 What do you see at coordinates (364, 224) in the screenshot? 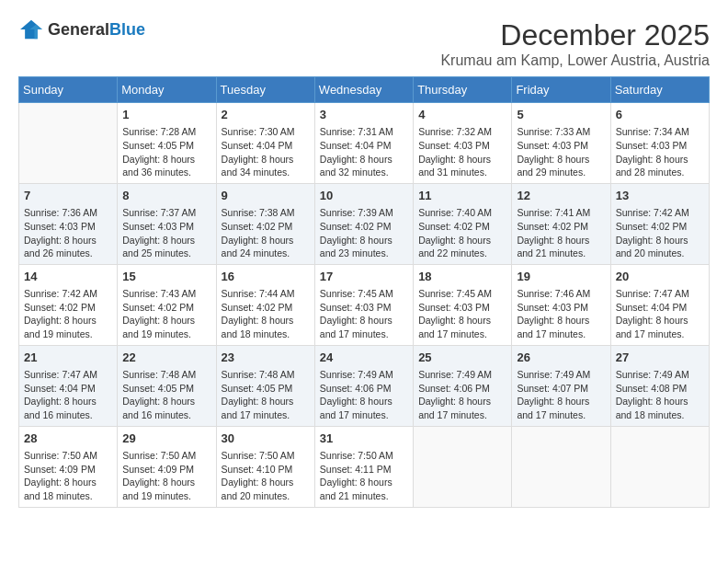
I see `calendar-cell: 10Sunrise: 7:39 AMSunset: 4:02 PMDayligh…` at bounding box center [364, 224].